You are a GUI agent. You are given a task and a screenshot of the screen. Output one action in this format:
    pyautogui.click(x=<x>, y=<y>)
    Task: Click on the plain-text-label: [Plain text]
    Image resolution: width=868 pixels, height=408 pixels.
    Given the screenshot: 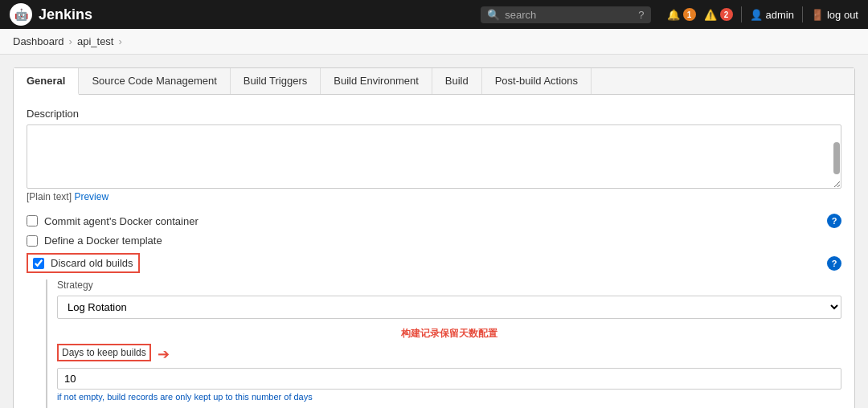 What is the action you would take?
    pyautogui.click(x=49, y=197)
    